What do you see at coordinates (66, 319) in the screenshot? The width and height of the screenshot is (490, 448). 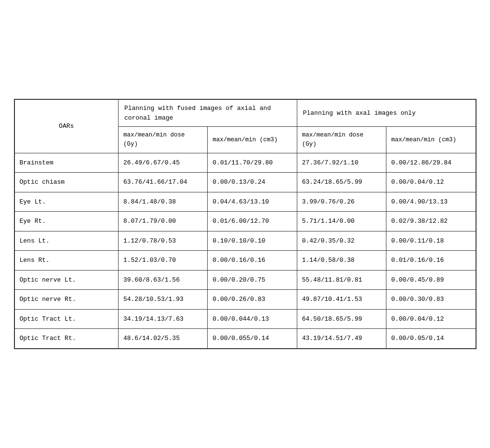 I see `oar-name-cell: Optic Tract Lt.` at bounding box center [66, 319].